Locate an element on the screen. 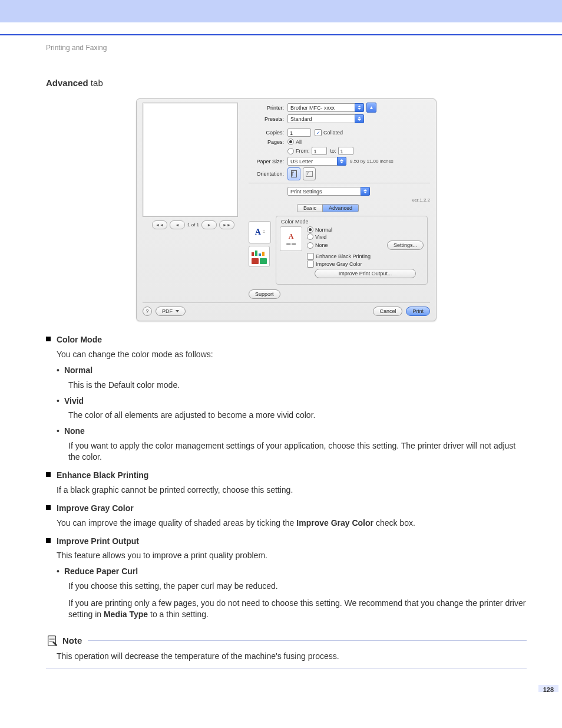 This screenshot has height=728, width=562. note-body: This operation will decrease the tempera… is located at coordinates (292, 657).